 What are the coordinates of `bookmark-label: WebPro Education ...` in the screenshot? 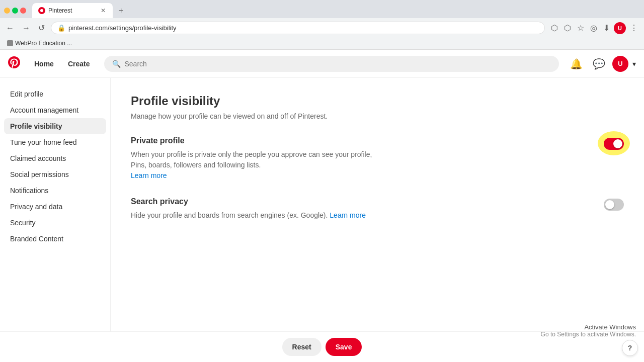 It's located at (43, 43).